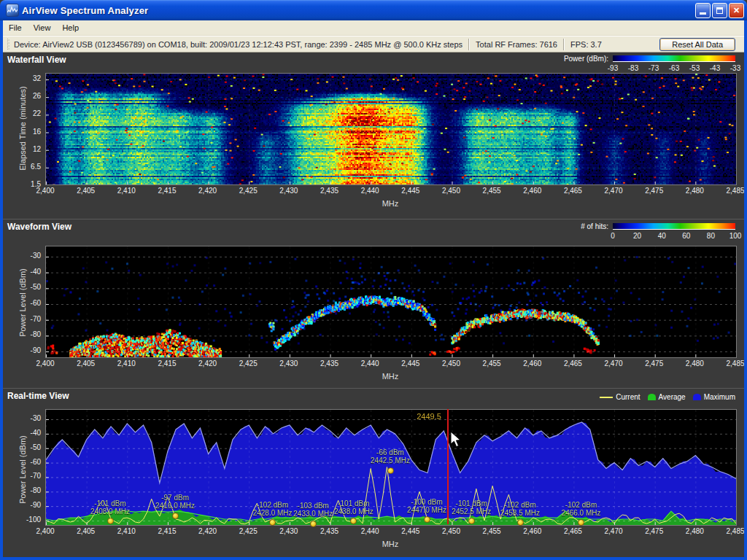 This screenshot has width=747, height=560. What do you see at coordinates (374, 28) in the screenshot?
I see `menu-bar: FileViewHelp` at bounding box center [374, 28].